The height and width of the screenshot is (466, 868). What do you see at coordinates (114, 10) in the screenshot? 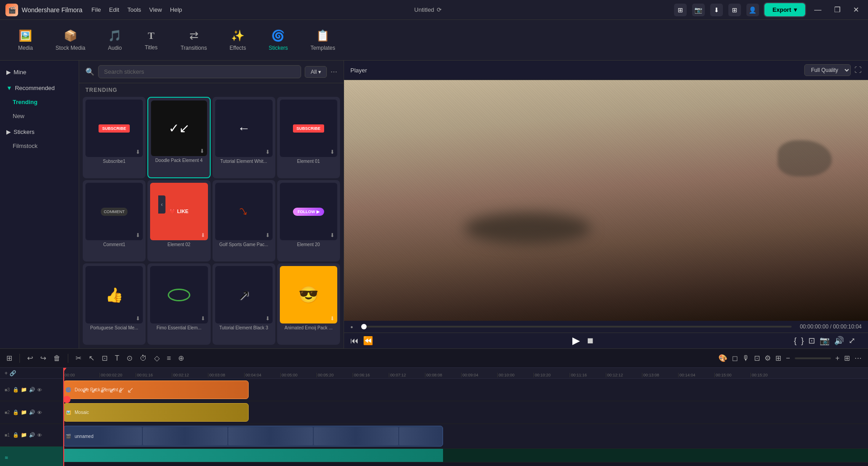
I see `menu-edit: Edit` at bounding box center [114, 10].